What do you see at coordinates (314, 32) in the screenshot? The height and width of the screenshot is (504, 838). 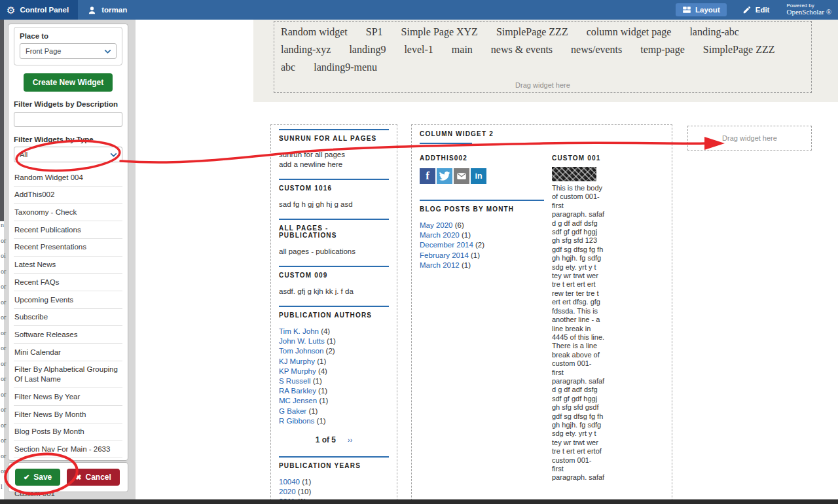 I see `menu-link: Random widget` at bounding box center [314, 32].